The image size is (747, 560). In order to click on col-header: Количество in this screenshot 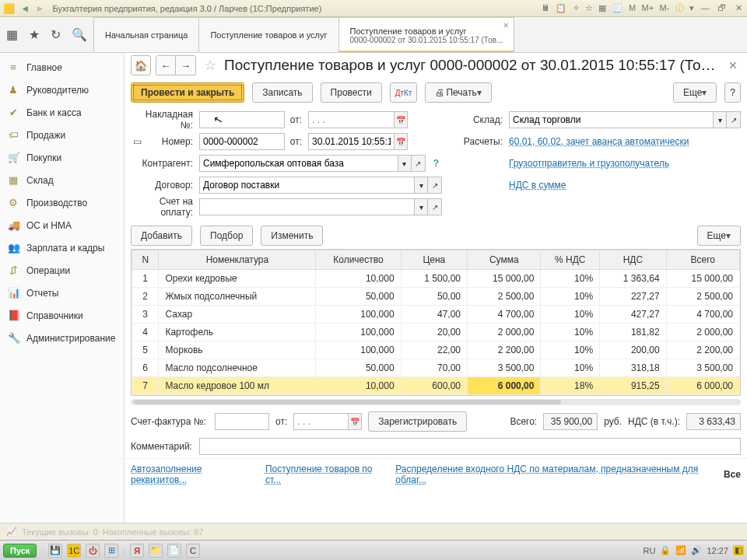, I will do `click(358, 260)`.